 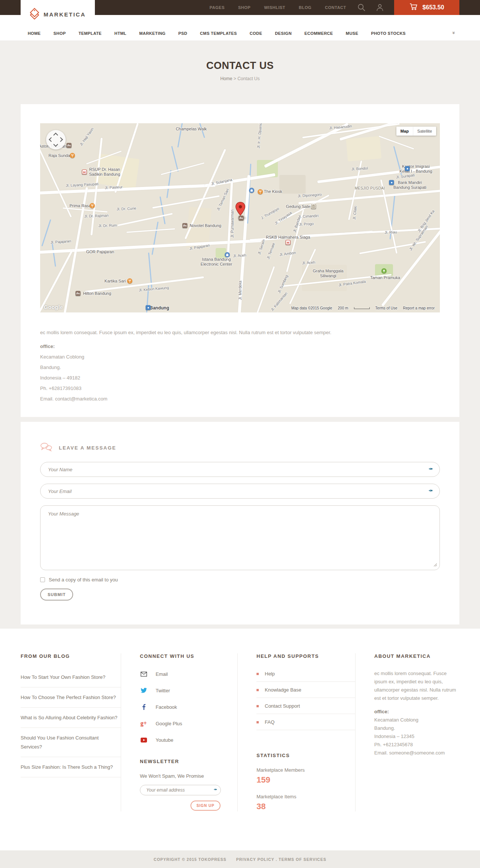 What do you see at coordinates (281, 859) in the screenshot?
I see `policy-links: PRIVACY POLICY . TERMS OF SERVICES` at bounding box center [281, 859].